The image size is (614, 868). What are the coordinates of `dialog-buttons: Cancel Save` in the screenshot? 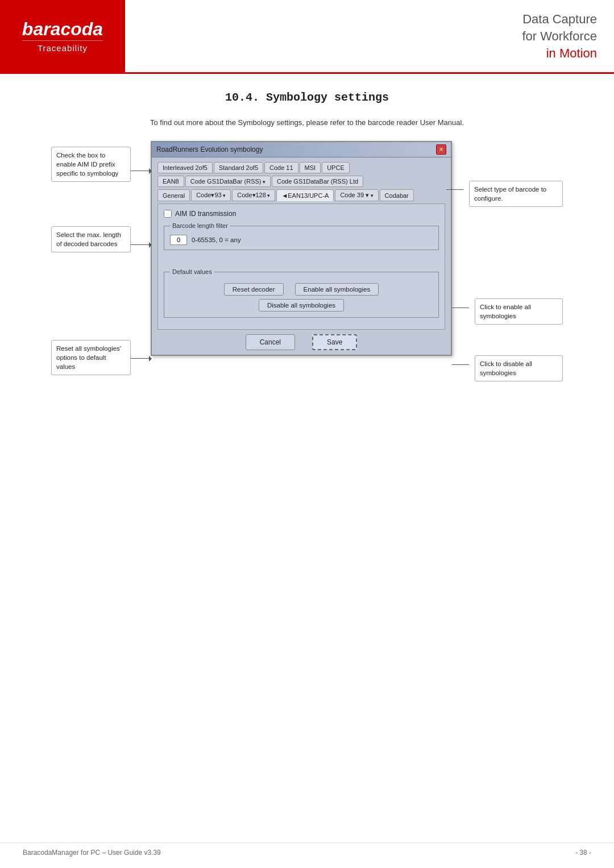 It's located at (301, 342).